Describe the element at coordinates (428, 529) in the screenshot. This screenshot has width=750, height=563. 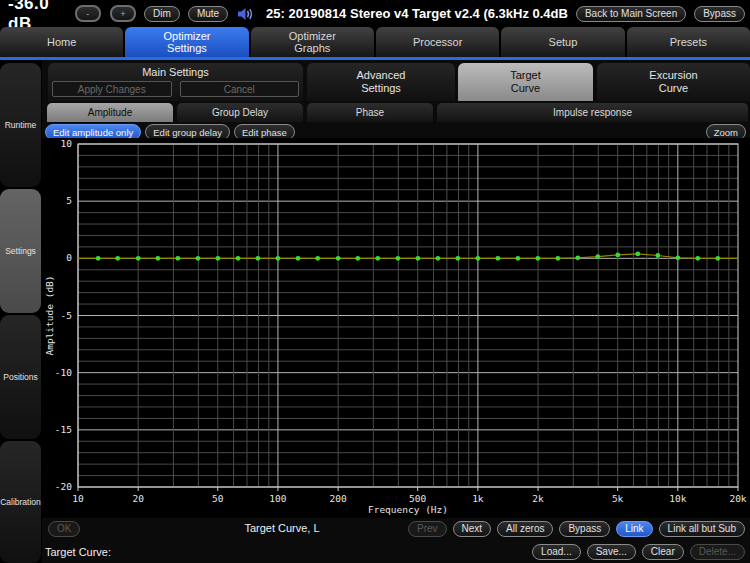
I see `prev-button: Prev` at that location.